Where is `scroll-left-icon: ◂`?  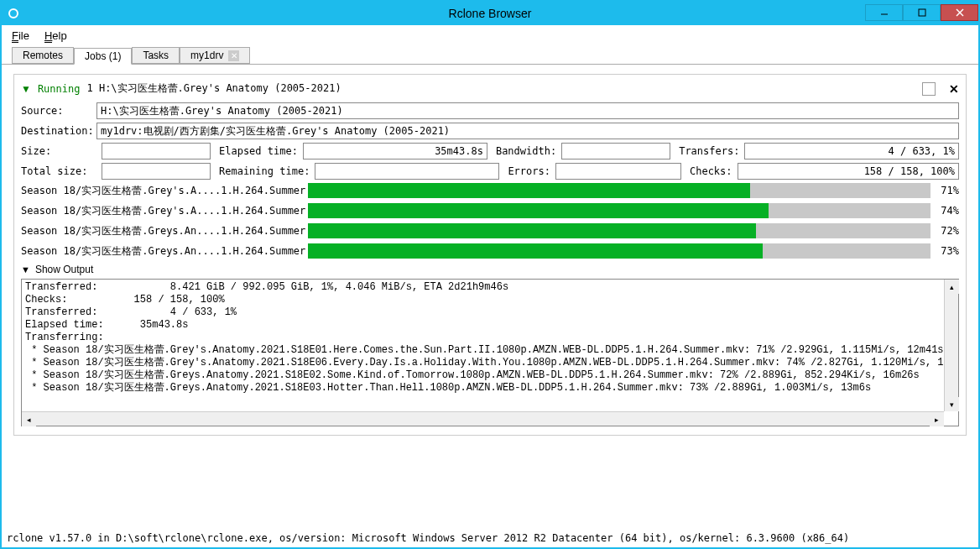 scroll-left-icon: ◂ is located at coordinates (29, 420).